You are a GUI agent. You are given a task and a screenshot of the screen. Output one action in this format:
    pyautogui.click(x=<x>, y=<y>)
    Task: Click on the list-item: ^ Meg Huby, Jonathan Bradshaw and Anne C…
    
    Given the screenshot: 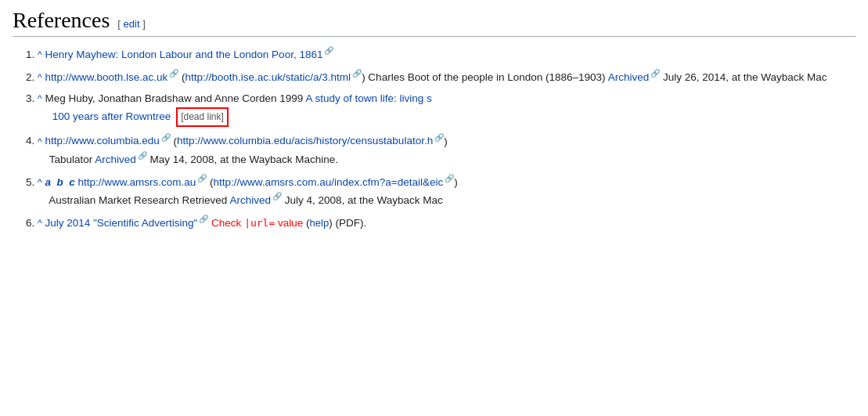 What is the action you would take?
    pyautogui.click(x=446, y=108)
    